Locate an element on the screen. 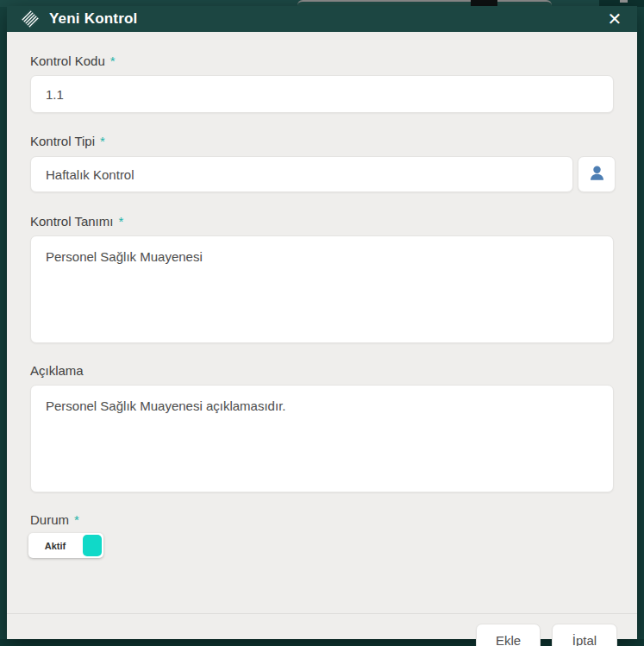  label-text: Kontrol Kodu is located at coordinates (67, 60).